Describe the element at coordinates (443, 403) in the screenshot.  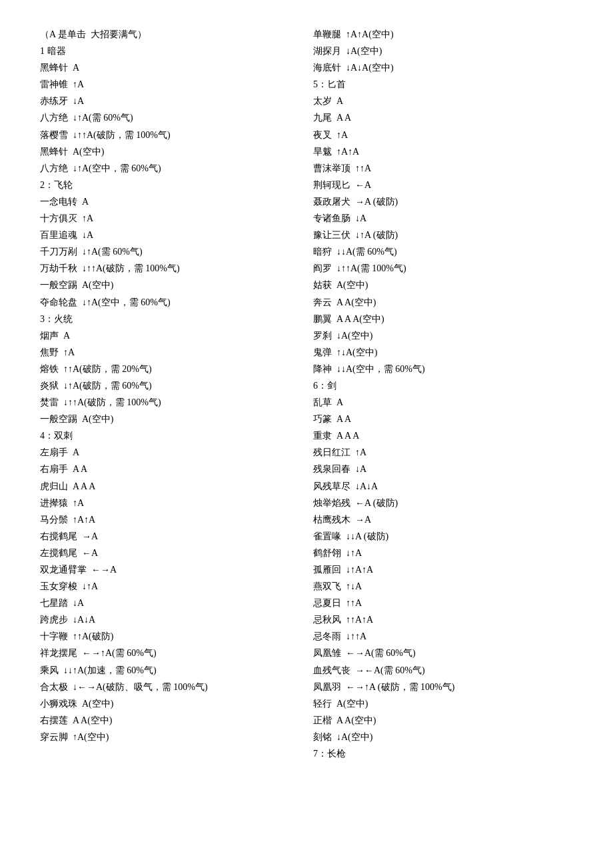
I see `list-item: 乱草 A` at that location.